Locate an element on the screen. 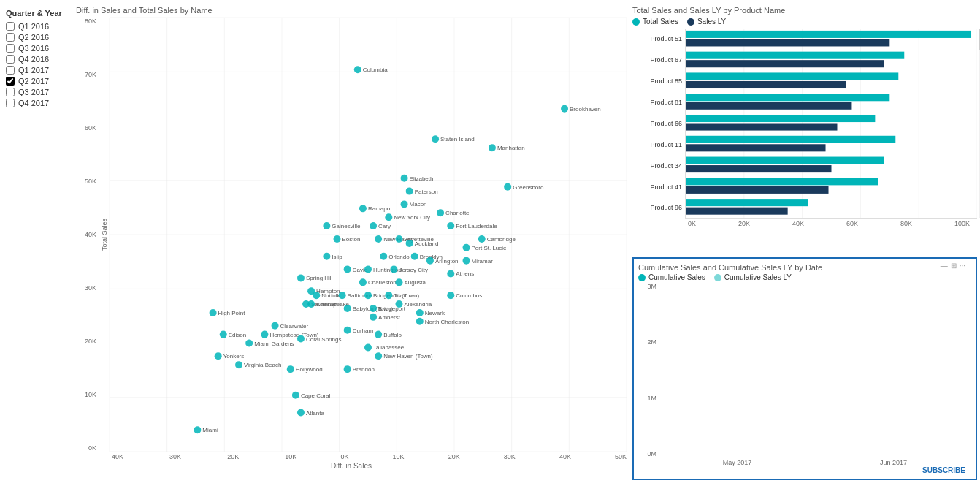 Image resolution: width=980 pixels, height=486 pixels. svg-text: Jersey City is located at coordinates (413, 270).